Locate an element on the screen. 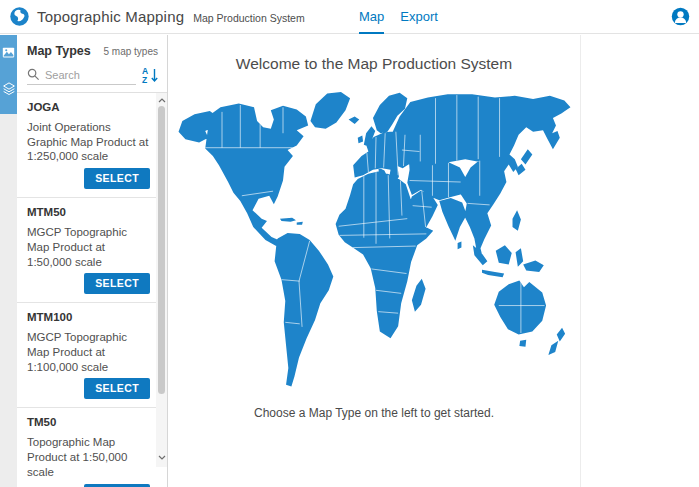 This screenshot has width=699, height=487. tool-strip-active-group is located at coordinates (8, 74).